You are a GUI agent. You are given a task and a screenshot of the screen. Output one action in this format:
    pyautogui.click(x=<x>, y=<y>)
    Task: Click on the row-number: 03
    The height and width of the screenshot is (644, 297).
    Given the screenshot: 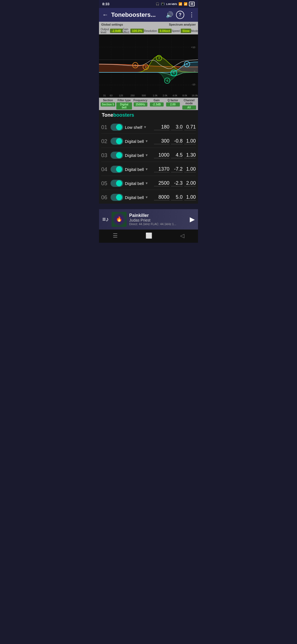 What is the action you would take?
    pyautogui.click(x=105, y=155)
    